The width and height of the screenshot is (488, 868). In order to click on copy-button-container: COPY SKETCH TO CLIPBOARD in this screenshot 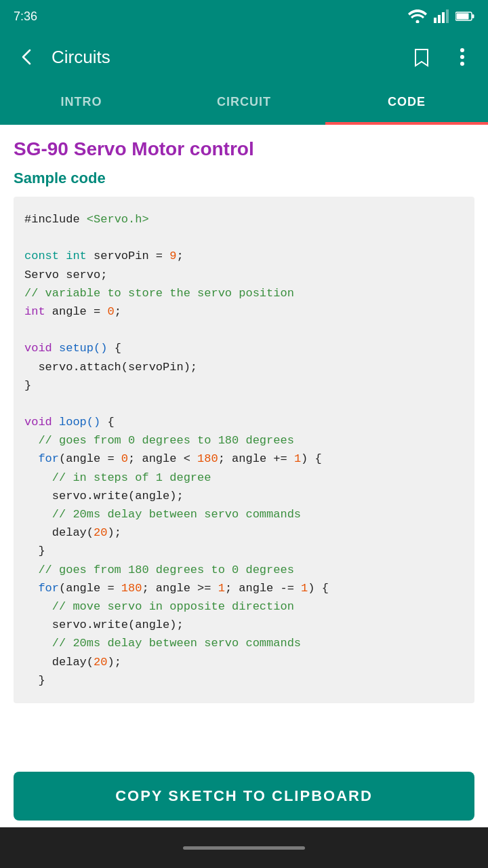, I will do `click(244, 796)`.